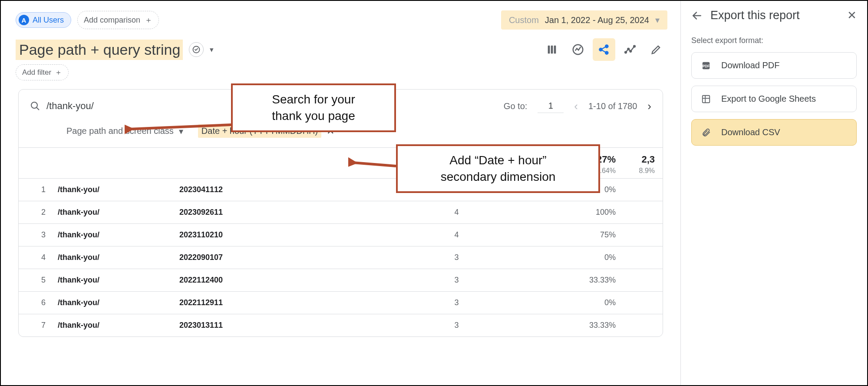 The image size is (868, 386). Describe the element at coordinates (340, 280) in the screenshot. I see `table-row: 5/thank-you/2022112400333.33%` at that location.